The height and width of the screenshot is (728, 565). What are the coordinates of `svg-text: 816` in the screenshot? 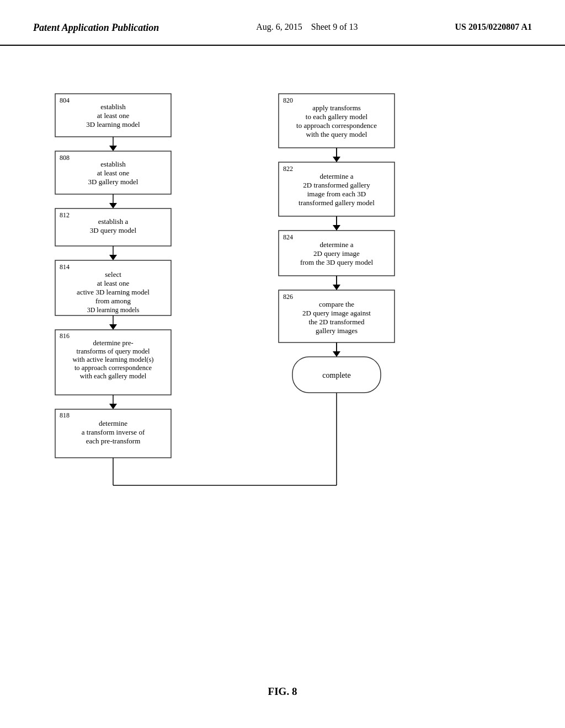 It's located at (65, 336).